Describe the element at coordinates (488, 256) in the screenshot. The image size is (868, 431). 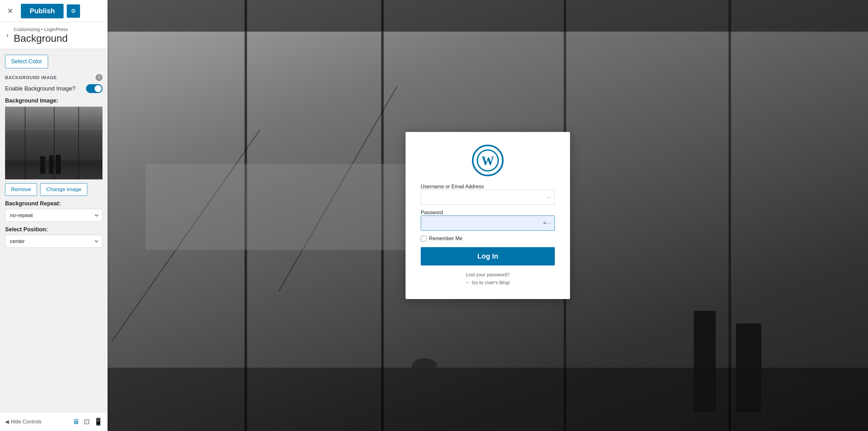
I see `login-button: Log In` at that location.